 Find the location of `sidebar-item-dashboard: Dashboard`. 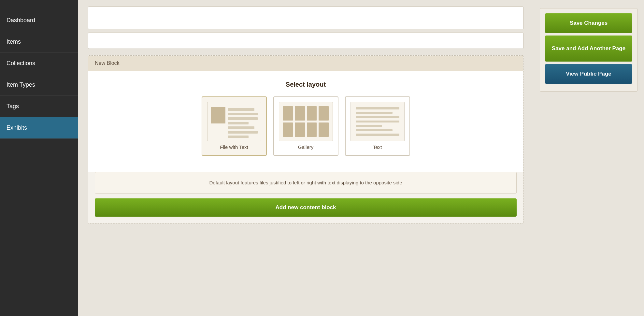

sidebar-item-dashboard: Dashboard is located at coordinates (39, 21).